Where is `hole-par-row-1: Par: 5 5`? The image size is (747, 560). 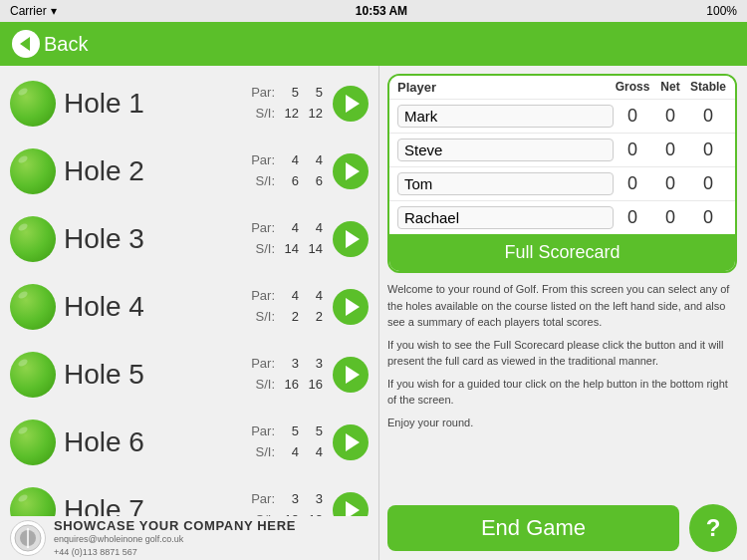 hole-par-row-1: Par: 5 5 is located at coordinates (287, 94).